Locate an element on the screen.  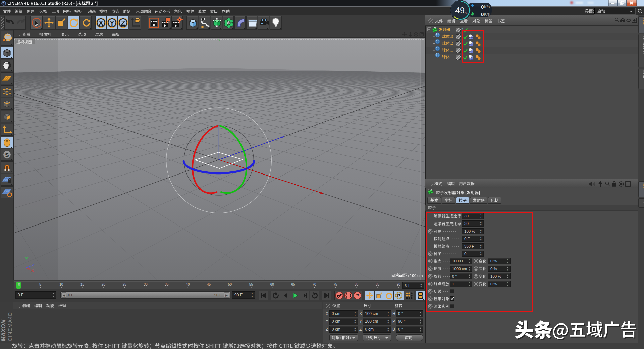
svg-text: 55 is located at coordinates (251, 285).